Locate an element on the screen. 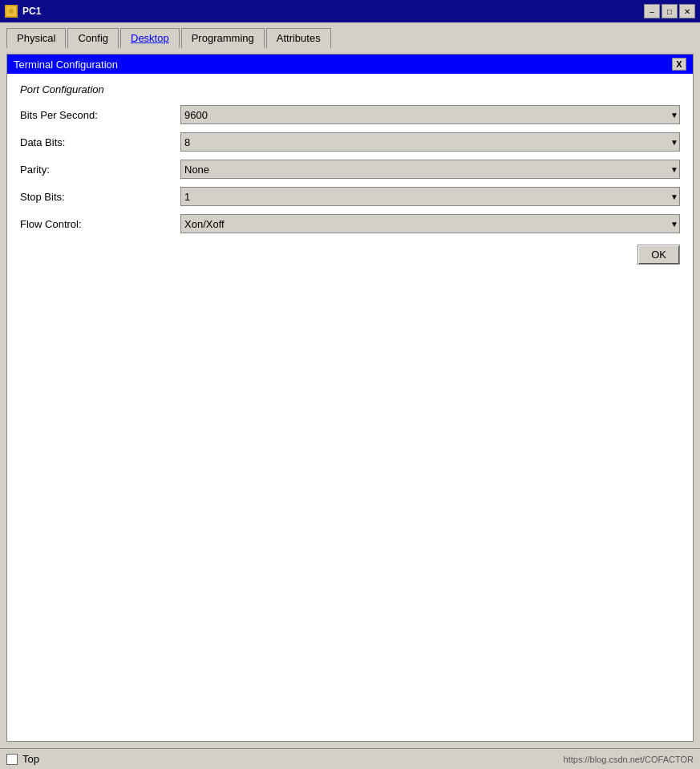 The height and width of the screenshot is (769, 700). flow-control-label: Flow Control: is located at coordinates (100, 225).